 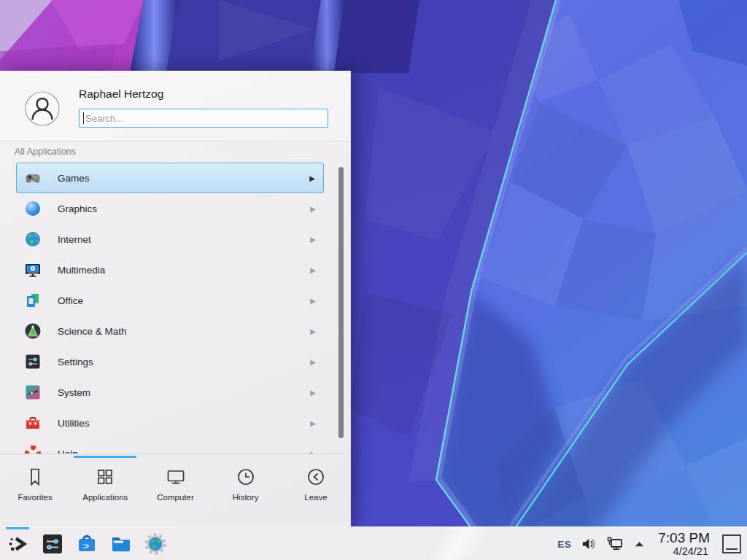 What do you see at coordinates (35, 490) in the screenshot?
I see `tab-favorites: Favorites` at bounding box center [35, 490].